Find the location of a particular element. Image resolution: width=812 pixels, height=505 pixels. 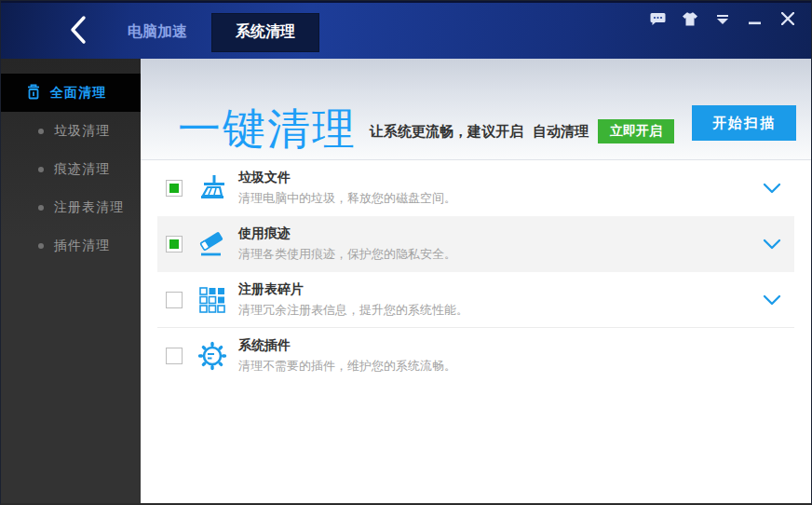

tab-system-clean: 系统清理 is located at coordinates (265, 33).